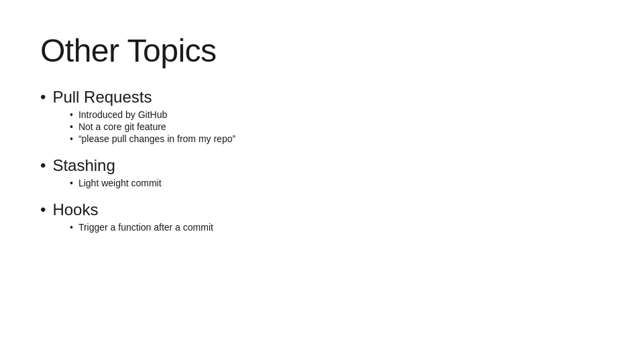 This screenshot has width=644, height=362. Describe the element at coordinates (322, 166) in the screenshot. I see `main-item-label: Stashing` at that location.